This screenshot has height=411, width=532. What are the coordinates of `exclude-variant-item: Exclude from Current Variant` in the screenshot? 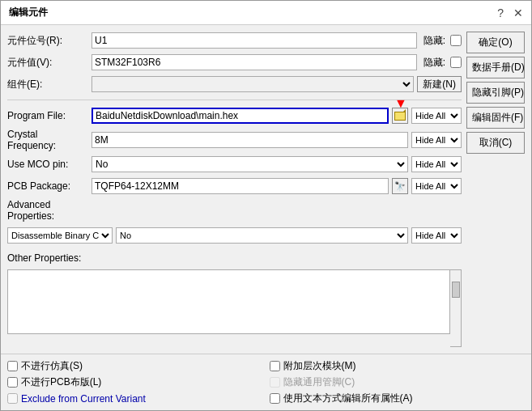 It's located at (135, 398).